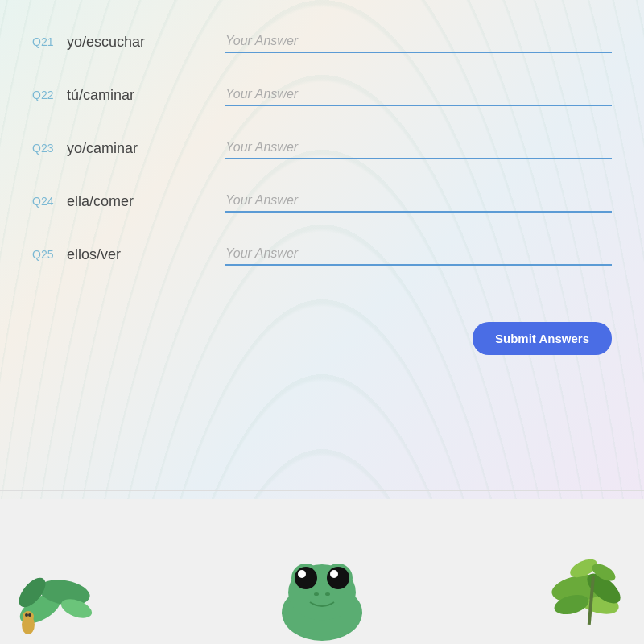 The width and height of the screenshot is (644, 644). What do you see at coordinates (419, 148) in the screenshot?
I see `answer-input-q23` at bounding box center [419, 148].